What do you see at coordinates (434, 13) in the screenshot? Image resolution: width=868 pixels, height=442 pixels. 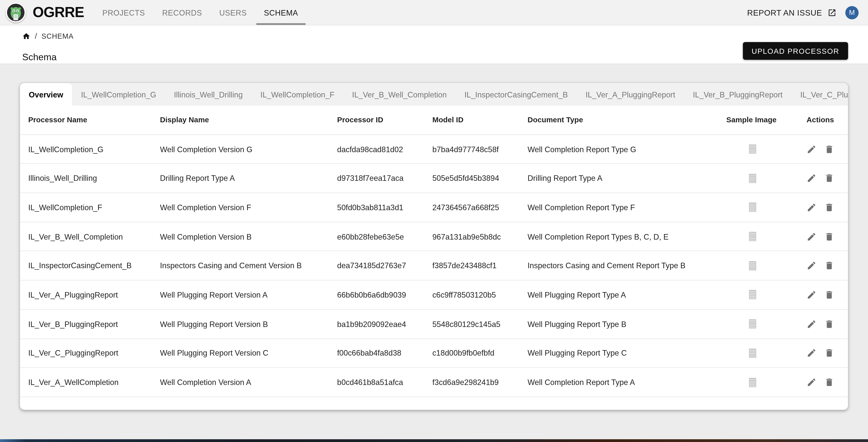 I see `top-navigation-bar: OGRRE PROJECTSRECORDSUSERSSCHEMA REPORT …` at bounding box center [434, 13].